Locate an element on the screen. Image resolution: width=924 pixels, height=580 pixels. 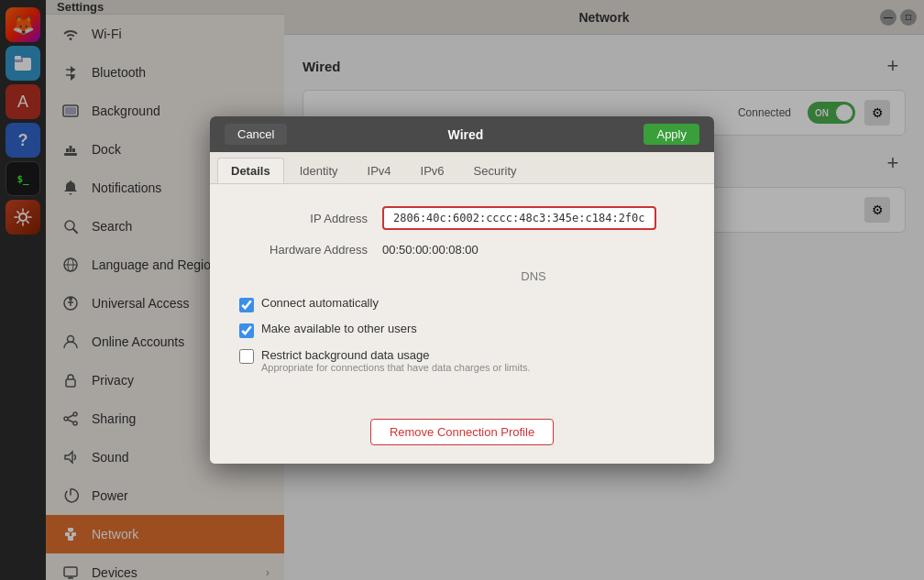
apply-button: Apply is located at coordinates (671, 134).